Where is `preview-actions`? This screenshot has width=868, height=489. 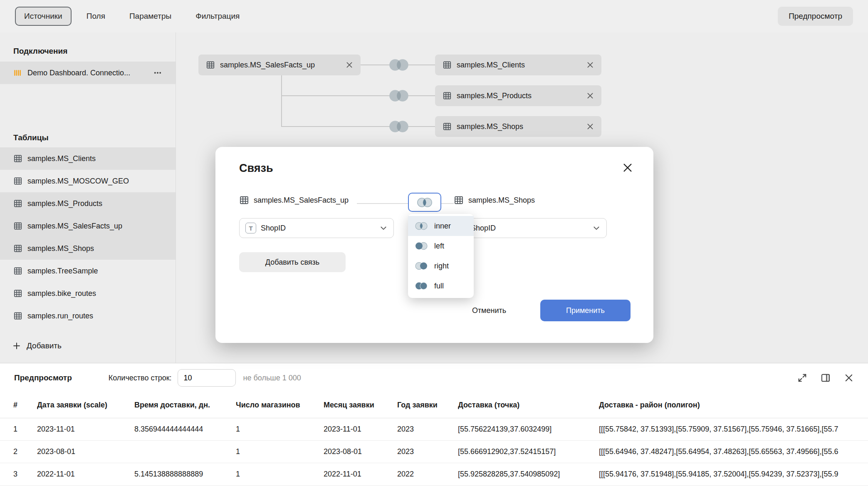
preview-actions is located at coordinates (826, 378).